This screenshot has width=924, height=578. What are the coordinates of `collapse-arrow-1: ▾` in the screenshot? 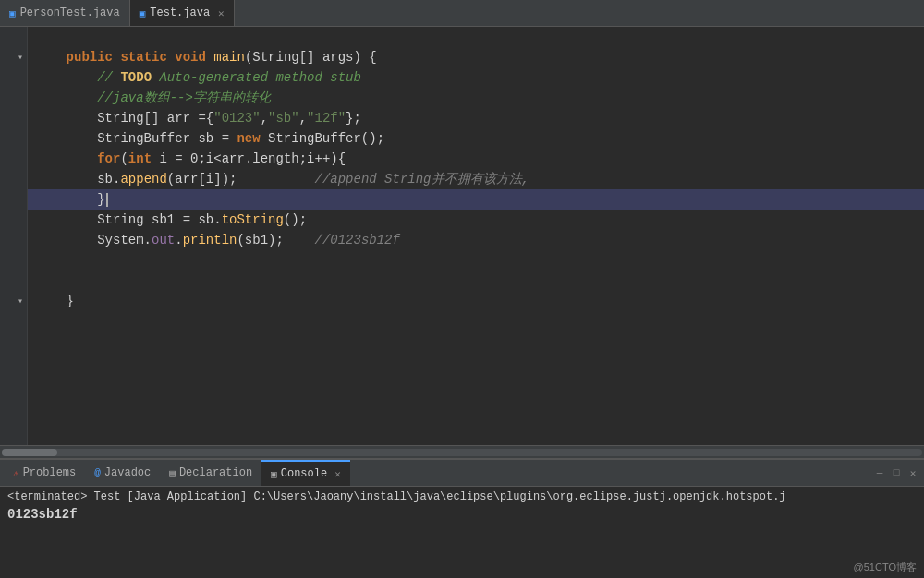 It's located at (20, 57).